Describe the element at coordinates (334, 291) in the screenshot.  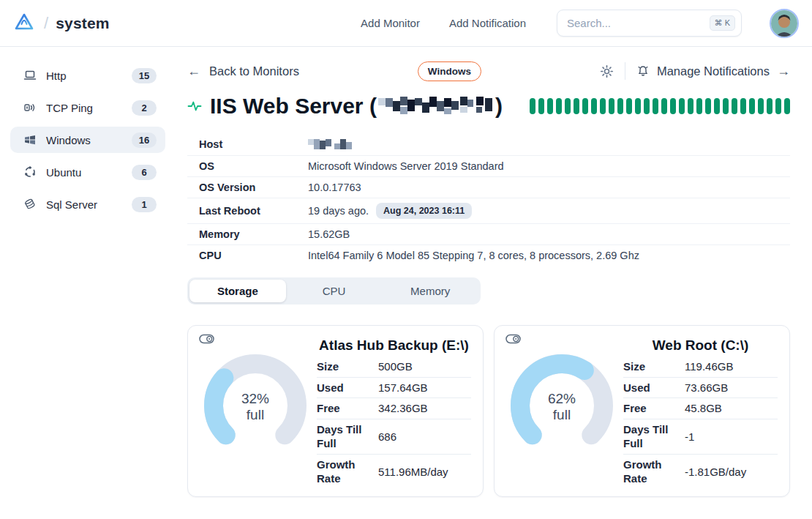
I see `tab-cpu: CPU` at that location.